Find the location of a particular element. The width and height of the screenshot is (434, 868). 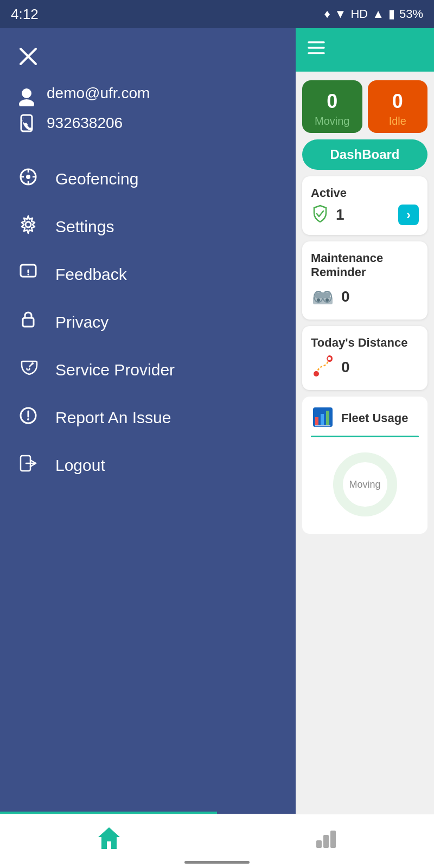

maintenance-count: 0 is located at coordinates (346, 297).